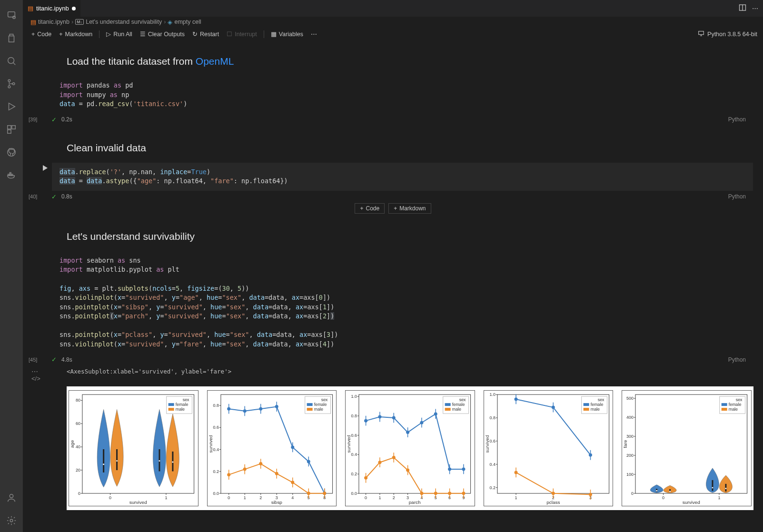 The image size is (763, 532). What do you see at coordinates (74, 9) in the screenshot?
I see `dirty-indicator-icon` at bounding box center [74, 9].